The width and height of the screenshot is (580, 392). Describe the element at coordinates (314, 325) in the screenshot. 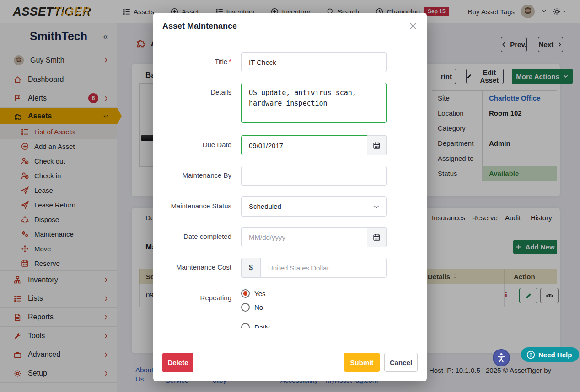

I see `frequency-option-daily: Daily` at that location.